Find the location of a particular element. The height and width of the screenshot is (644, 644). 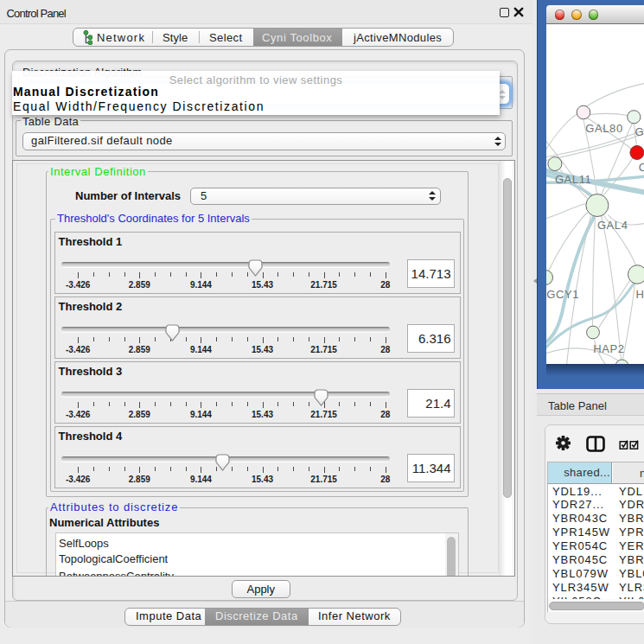

svg-text: HAP2 is located at coordinates (609, 349).